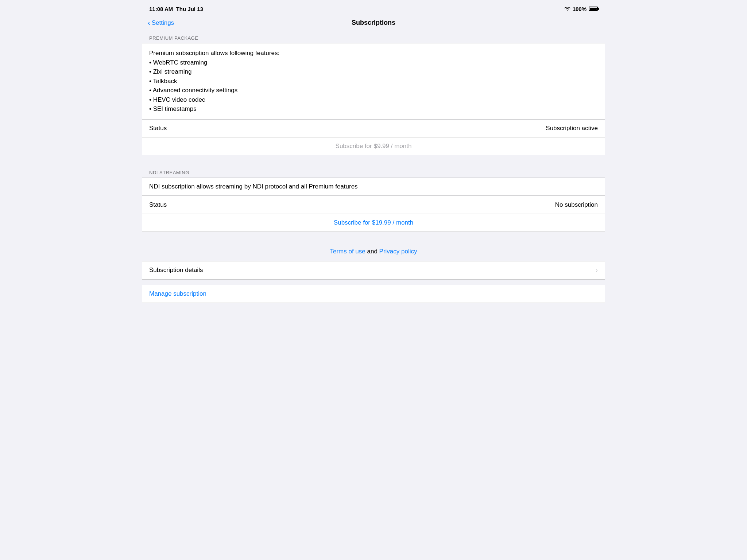  Describe the element at coordinates (374, 187) in the screenshot. I see `ndi-description: NDI subscription allows streaming by NDI…` at that location.